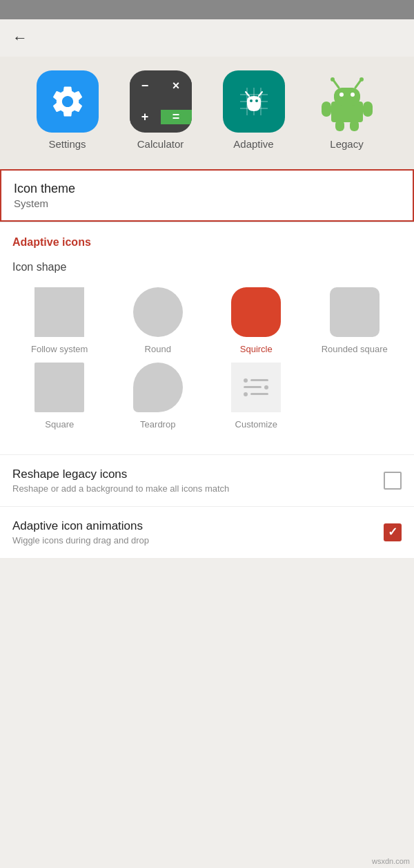 This screenshot has width=414, height=868. What do you see at coordinates (161, 102) in the screenshot?
I see `calculator-icon: − × + =` at bounding box center [161, 102].